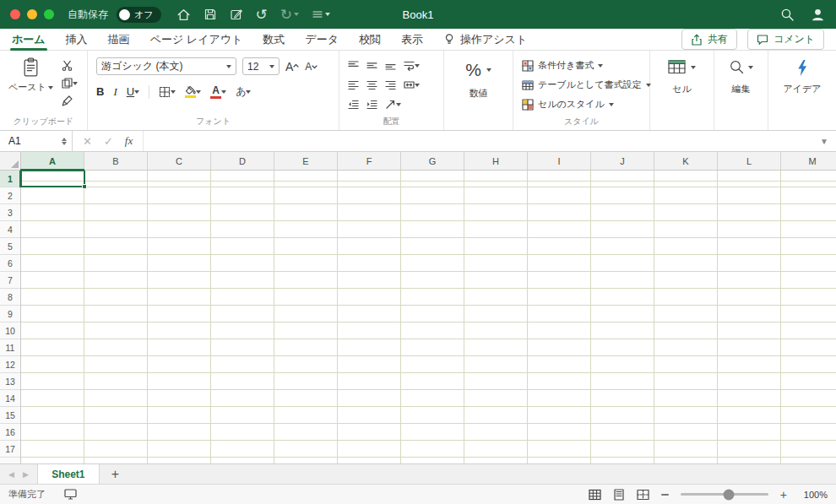 The image size is (836, 504). What do you see at coordinates (128, 141) in the screenshot?
I see `insert-function-icon: fx` at bounding box center [128, 141].